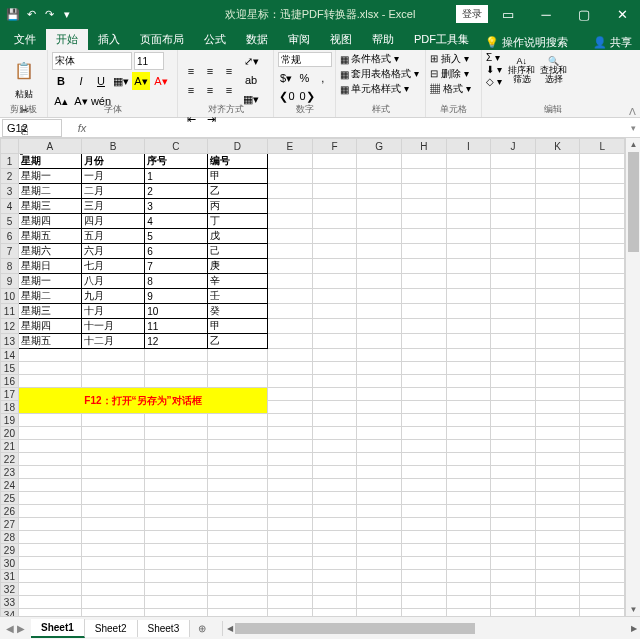 The image size is (640, 639). I want to click on tab-data: 数据, so click(257, 40).